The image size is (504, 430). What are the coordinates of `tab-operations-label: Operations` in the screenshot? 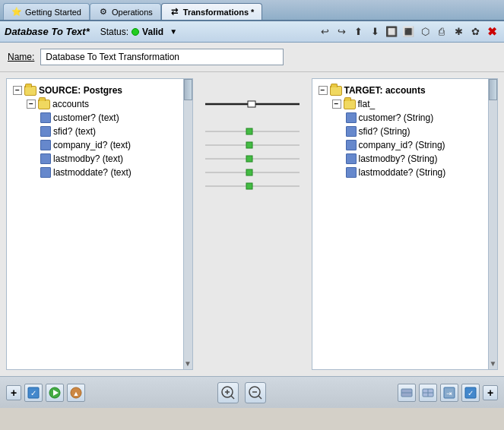 It's located at (132, 12).